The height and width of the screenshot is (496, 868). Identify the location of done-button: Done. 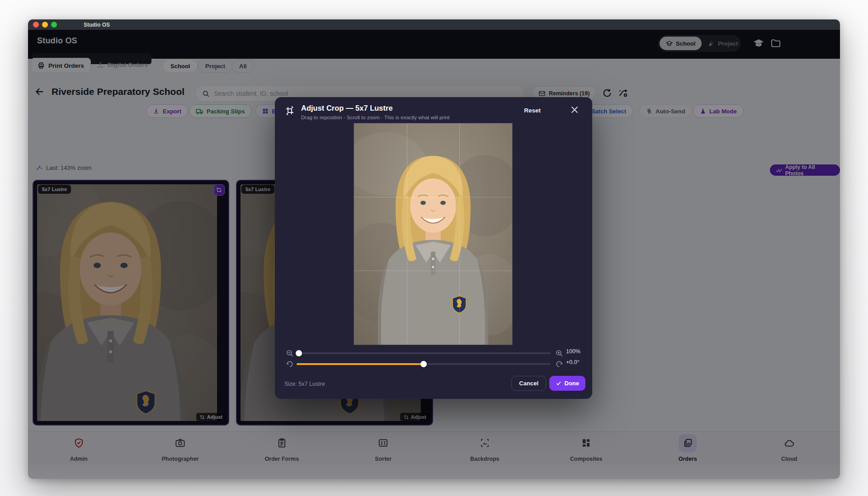
(568, 383).